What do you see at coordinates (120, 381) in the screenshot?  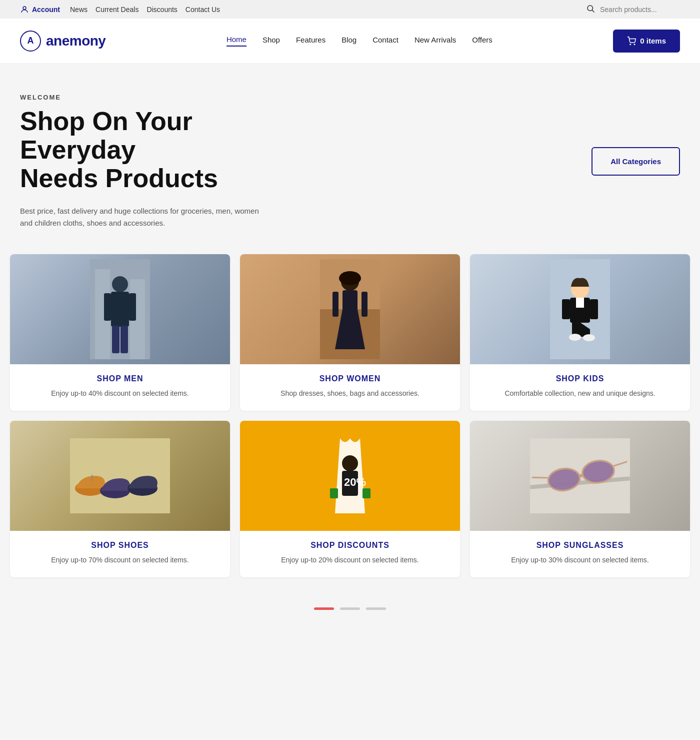 I see `men-card-body: SHOP MEN Enjoy up-to 40% discount on sel…` at bounding box center [120, 381].